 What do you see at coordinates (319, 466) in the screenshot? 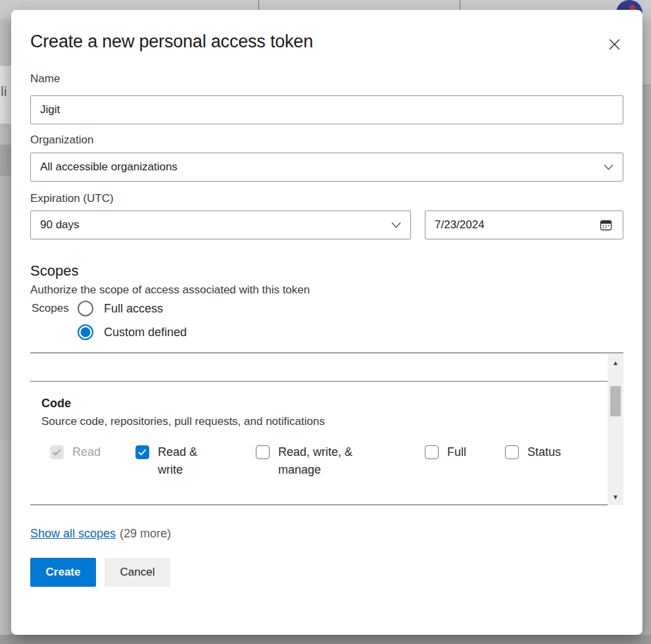
I see `permissions-row: Read Read & write Read, write, & manage` at bounding box center [319, 466].